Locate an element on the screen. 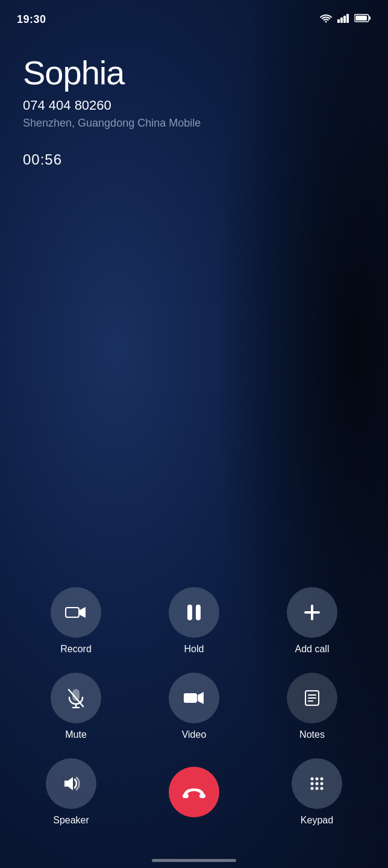 Image resolution: width=388 pixels, height=868 pixels. keypad-button is located at coordinates (317, 784).